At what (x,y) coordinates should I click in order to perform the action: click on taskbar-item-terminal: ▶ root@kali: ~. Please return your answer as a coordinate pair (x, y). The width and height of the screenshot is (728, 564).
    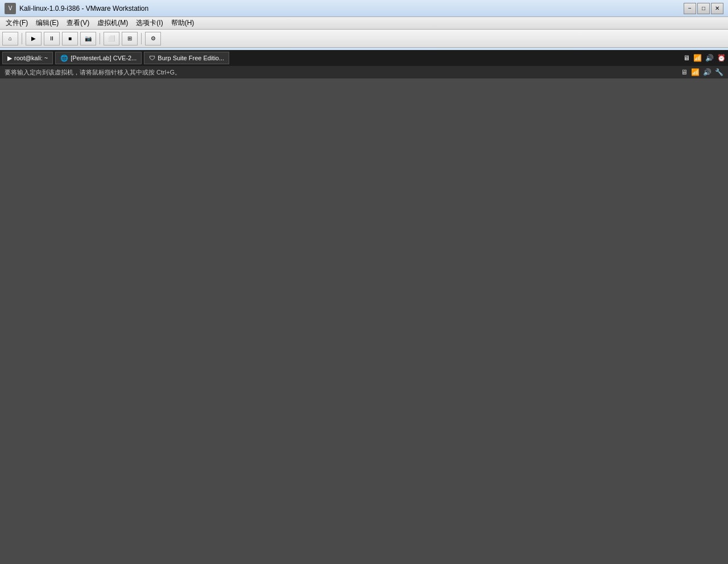
    Looking at the image, I should click on (27, 58).